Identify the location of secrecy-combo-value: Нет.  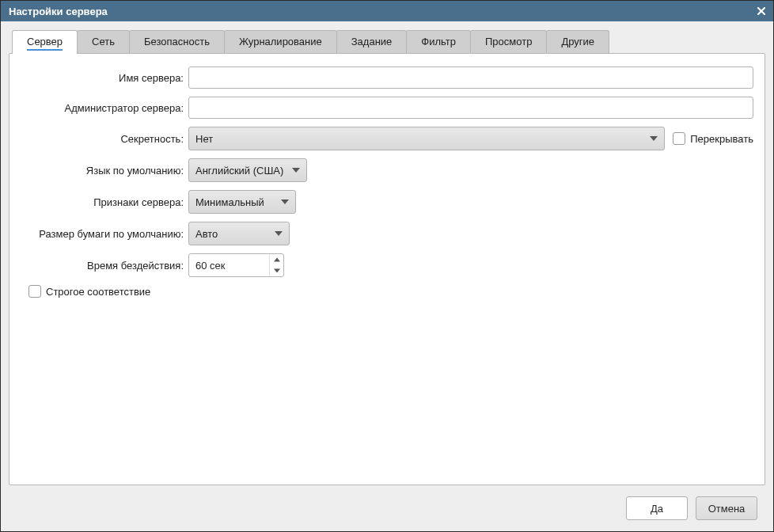
(204, 139).